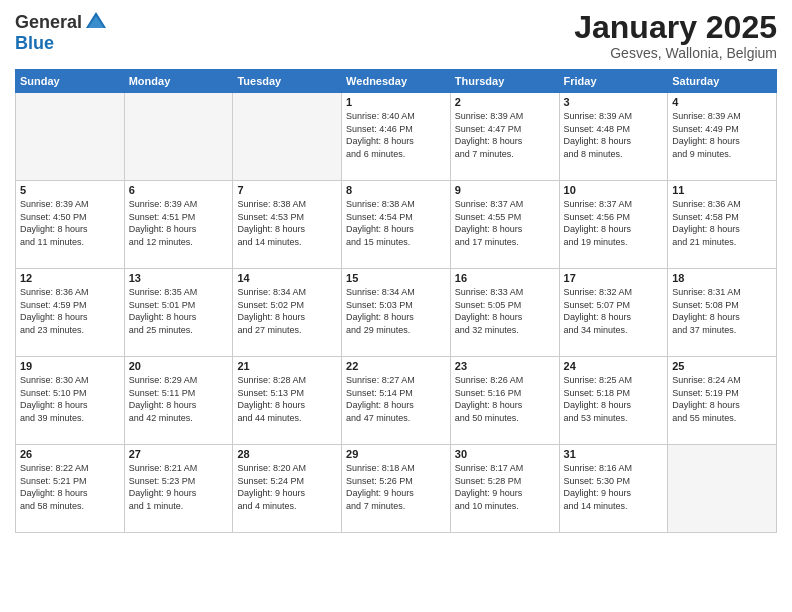  Describe the element at coordinates (396, 313) in the screenshot. I see `calendar-week-row: 12Sunrise: 8:36 AM Sunset: 4:59 PM Dayli…` at that location.